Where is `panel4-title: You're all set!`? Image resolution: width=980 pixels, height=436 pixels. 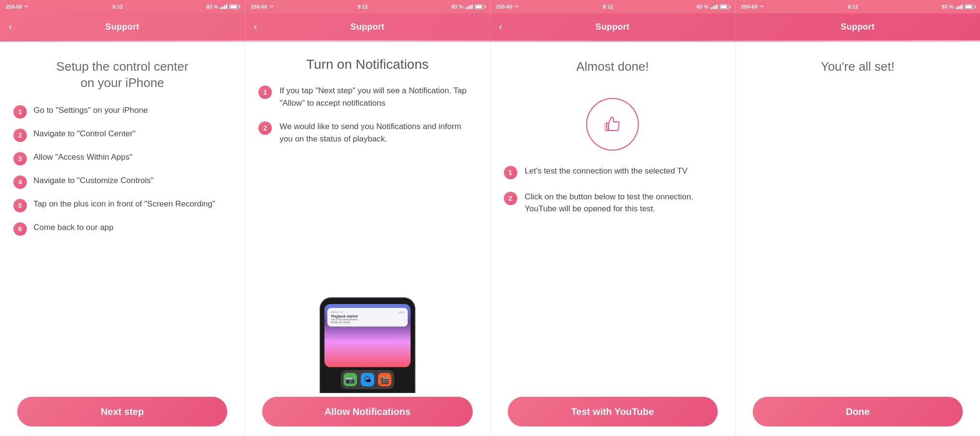
panel4-title: You're all set! is located at coordinates (858, 67).